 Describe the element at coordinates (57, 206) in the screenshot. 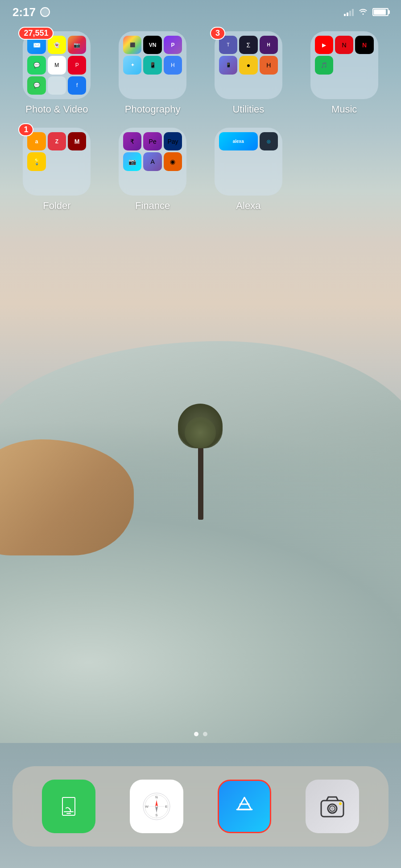

I see `folder-misc-label: Folder` at that location.